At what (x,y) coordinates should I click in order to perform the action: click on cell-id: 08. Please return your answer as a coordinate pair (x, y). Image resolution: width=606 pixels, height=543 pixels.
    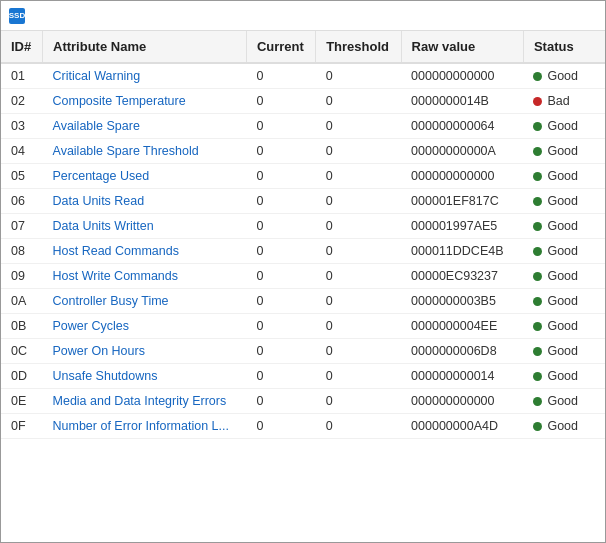
    Looking at the image, I should click on (22, 252).